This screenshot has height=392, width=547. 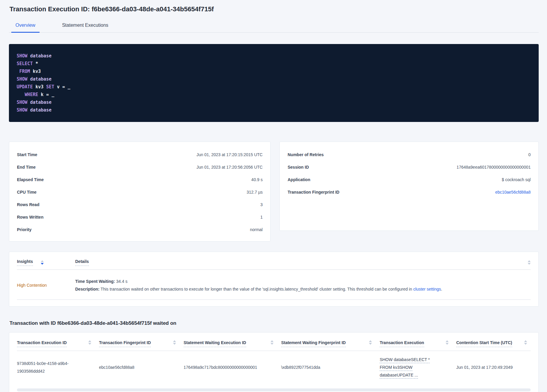 I want to click on session-id-label: Session ID, so click(x=298, y=167).